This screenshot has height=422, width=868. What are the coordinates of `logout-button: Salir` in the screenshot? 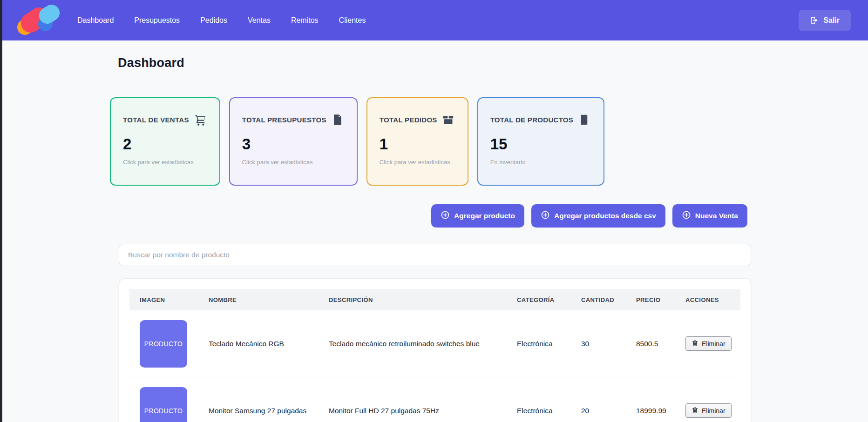 It's located at (825, 20).